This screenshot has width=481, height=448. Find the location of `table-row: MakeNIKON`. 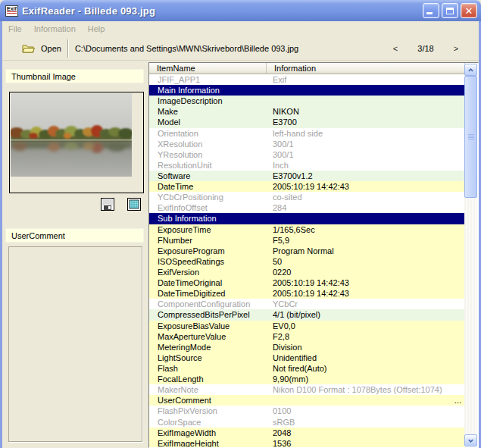

table-row: MakeNIKON is located at coordinates (308, 111).